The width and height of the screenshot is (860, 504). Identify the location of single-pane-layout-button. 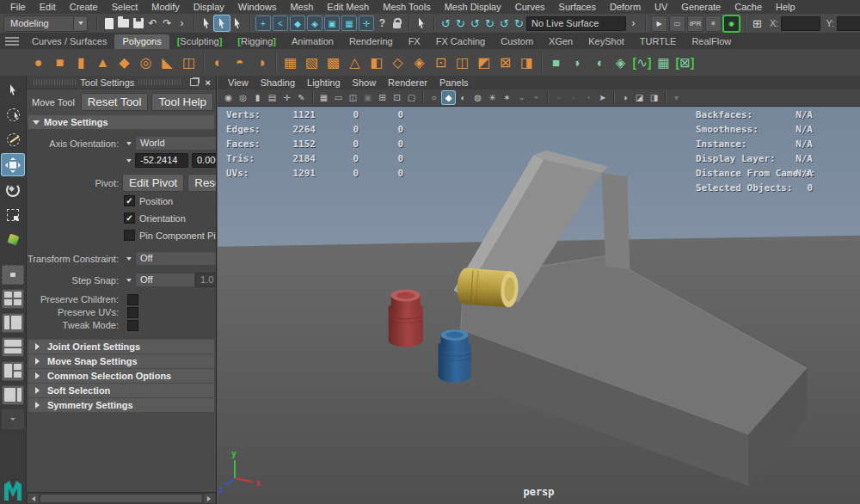
(13, 275).